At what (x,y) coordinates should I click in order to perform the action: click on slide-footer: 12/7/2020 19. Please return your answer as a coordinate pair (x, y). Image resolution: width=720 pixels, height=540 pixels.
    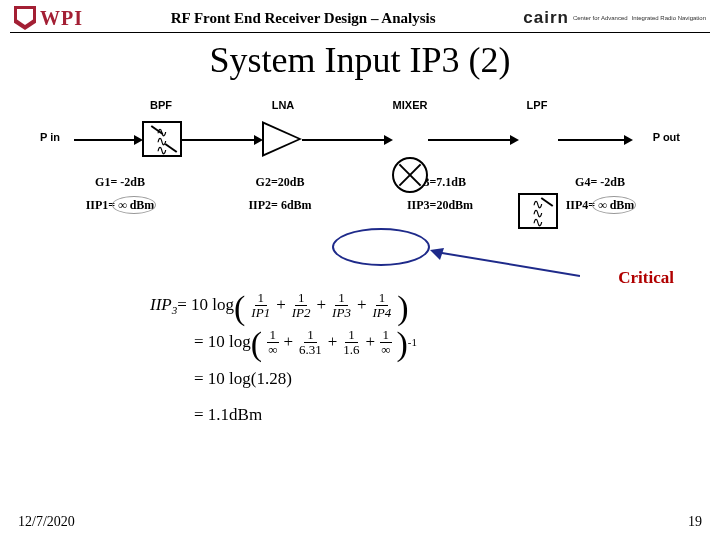
    Looking at the image, I should click on (360, 522).